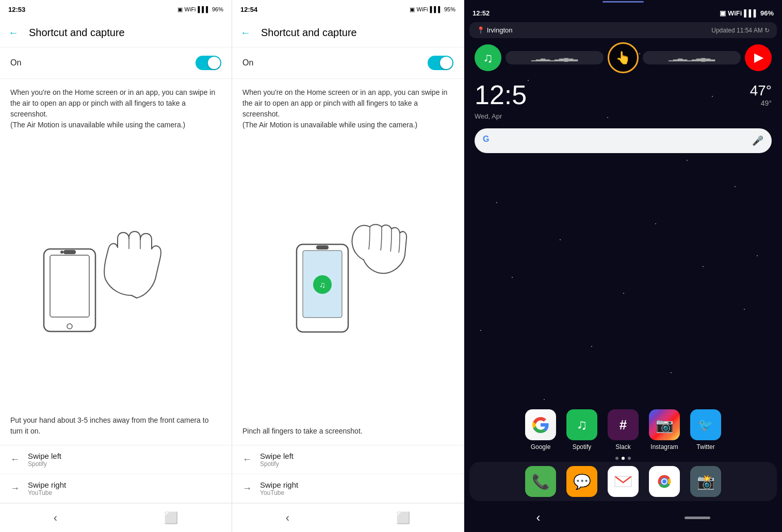  I want to click on swipe-right-arrow-1: →, so click(15, 489).